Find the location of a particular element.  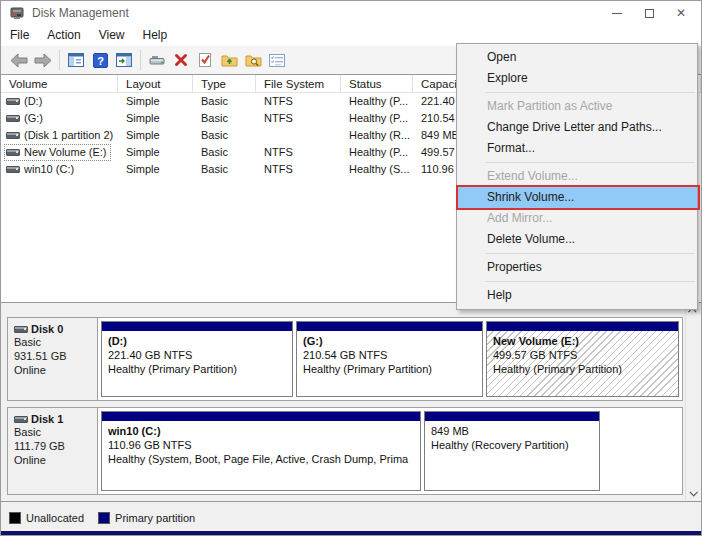

menu-item-help: Help is located at coordinates (577, 296).